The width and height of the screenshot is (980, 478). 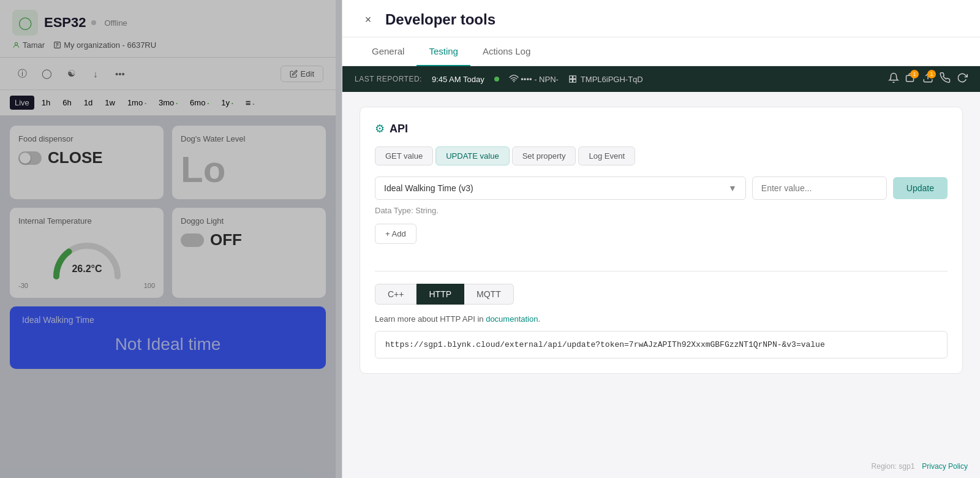 What do you see at coordinates (662, 79) in the screenshot?
I see `status-bar: LAST REPORTED: 9:45 AM Today •••• - NPN-…` at bounding box center [662, 79].